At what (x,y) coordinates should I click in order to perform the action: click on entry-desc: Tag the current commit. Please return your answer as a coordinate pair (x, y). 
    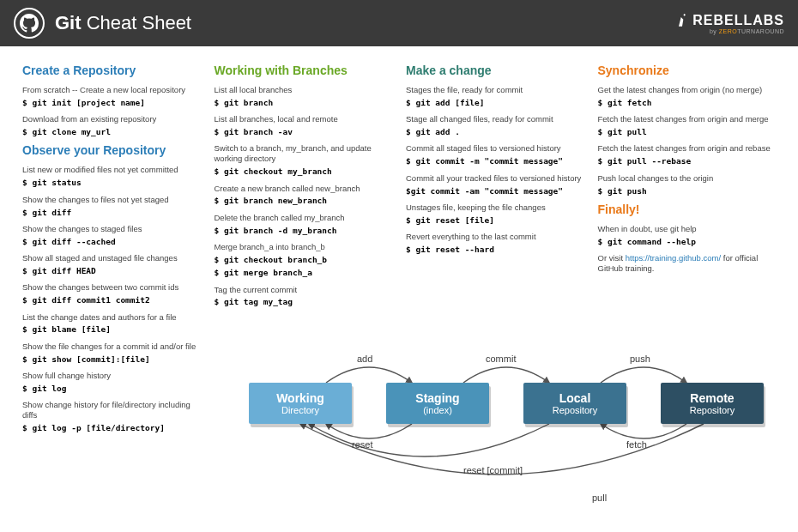
    Looking at the image, I should click on (304, 290).